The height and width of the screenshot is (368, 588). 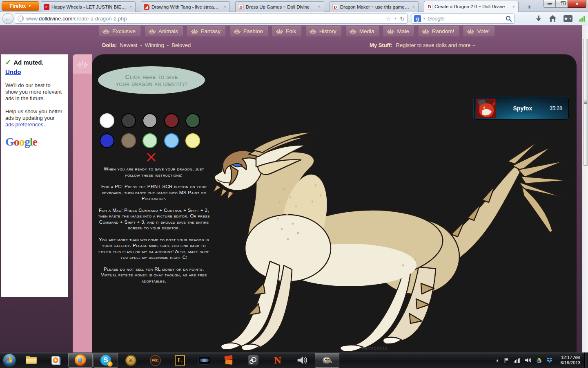 What do you see at coordinates (56, 360) in the screenshot?
I see `taskbar-media-player` at bounding box center [56, 360].